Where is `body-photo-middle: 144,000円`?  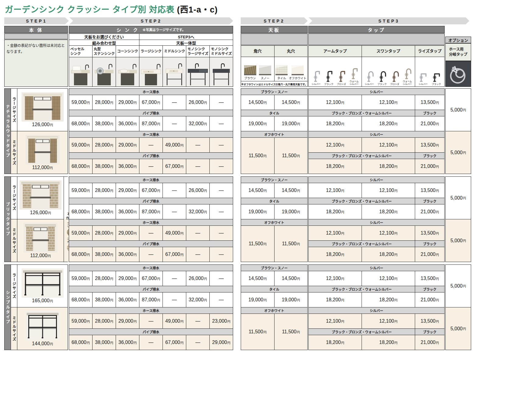 body-photo-middle: 144,000円 is located at coordinates (43, 328).